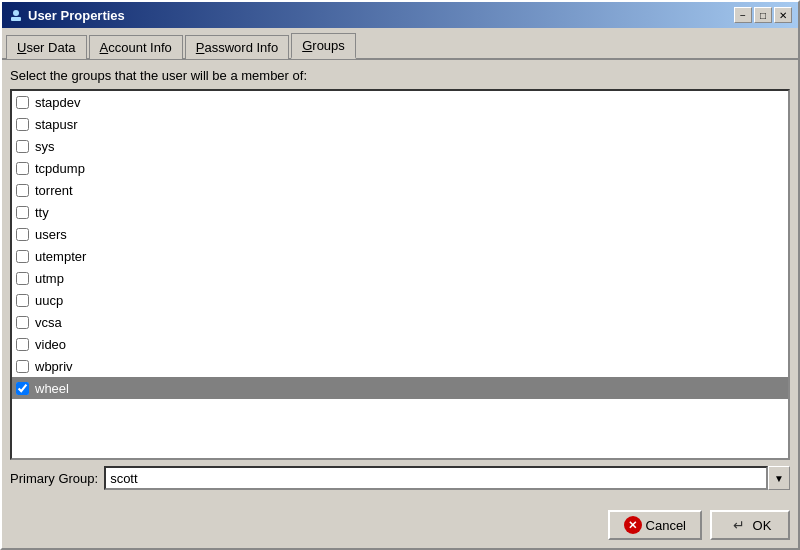 The image size is (800, 550). I want to click on group-label-vcsa: vcsa, so click(48, 322).